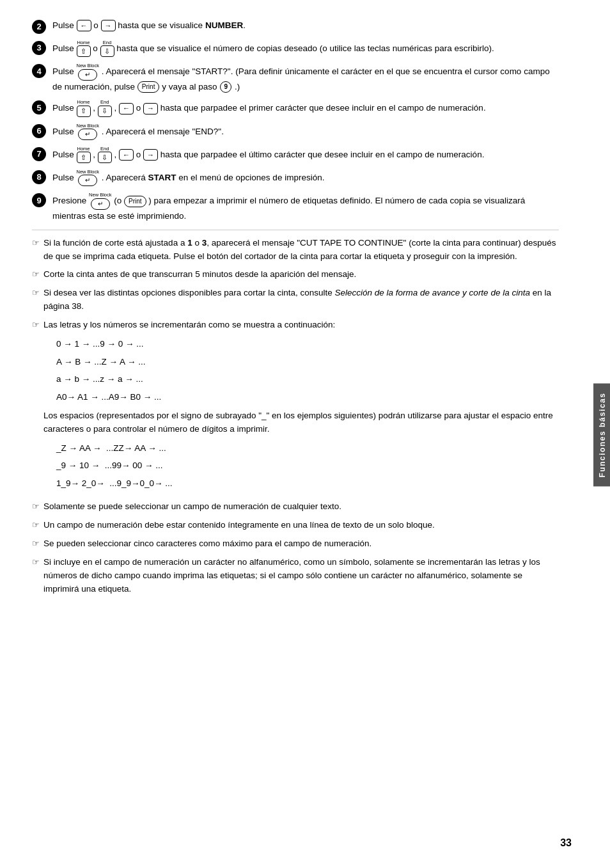  I want to click on step-number-5: 5, so click(39, 107).